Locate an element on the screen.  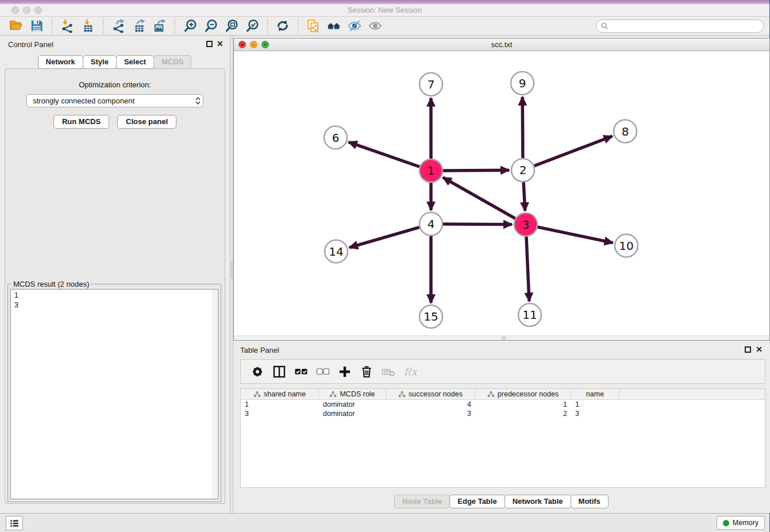
open-file-button is located at coordinates (16, 26).